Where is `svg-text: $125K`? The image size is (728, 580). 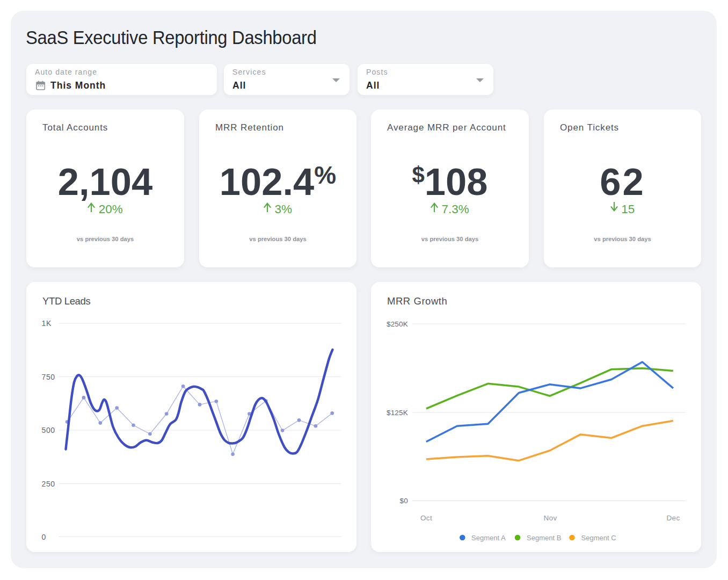
svg-text: $125K is located at coordinates (397, 412).